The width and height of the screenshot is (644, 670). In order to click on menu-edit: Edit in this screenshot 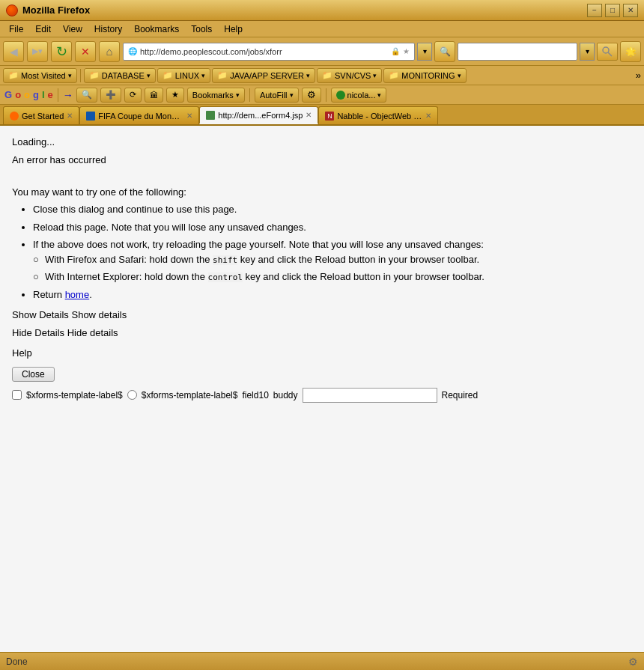, I will do `click(43, 29)`.